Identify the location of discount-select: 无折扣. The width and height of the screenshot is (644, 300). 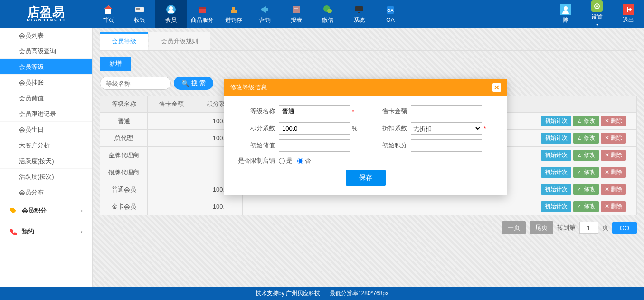
(446, 128).